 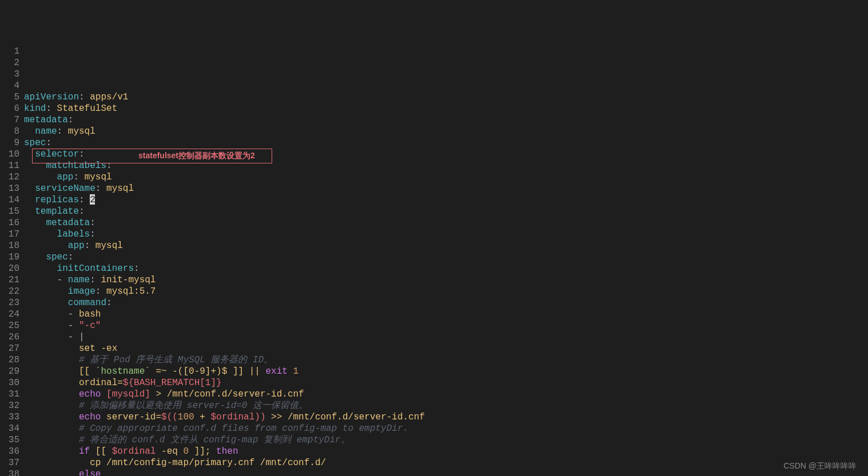 What do you see at coordinates (169, 417) in the screenshot?
I see `code-token: $((` at bounding box center [169, 417].